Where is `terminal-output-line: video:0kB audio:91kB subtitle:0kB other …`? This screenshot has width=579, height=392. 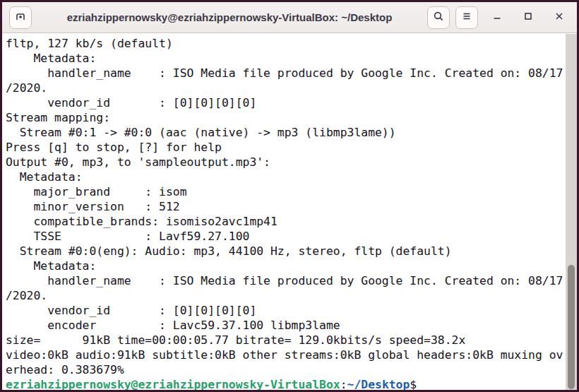 terminal-output-line: video:0kB audio:91kB subtitle:0kB other … is located at coordinates (291, 355).